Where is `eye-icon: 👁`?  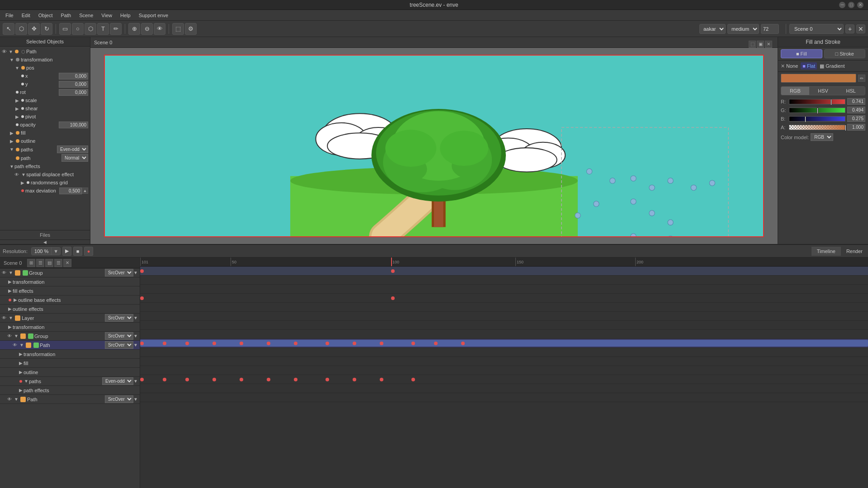
eye-icon: 👁 is located at coordinates (5, 52).